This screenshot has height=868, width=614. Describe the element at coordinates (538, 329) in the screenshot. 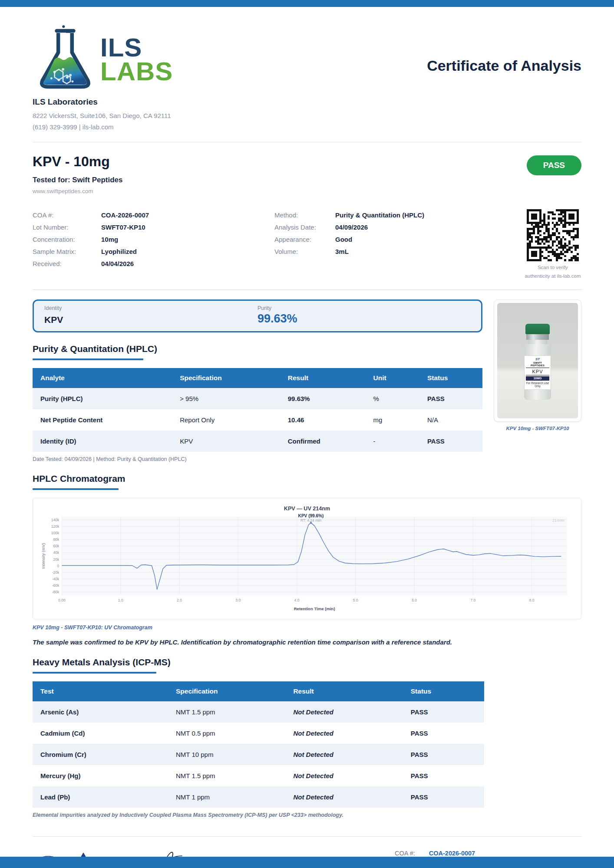

I see `vial-cap` at that location.